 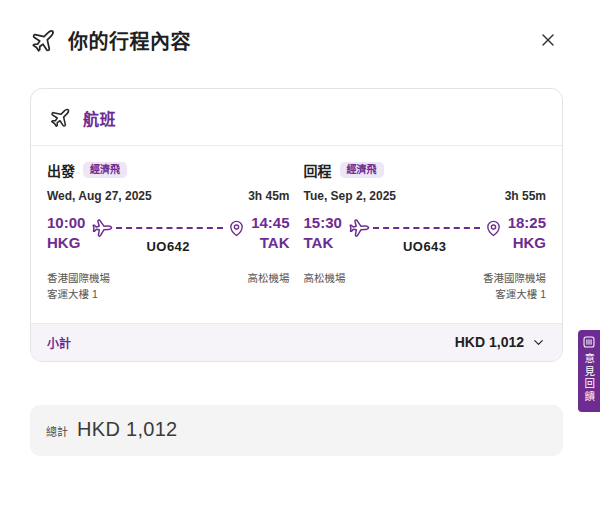 What do you see at coordinates (300, 28) in the screenshot?
I see `panel-header: 你的行程內容` at bounding box center [300, 28].